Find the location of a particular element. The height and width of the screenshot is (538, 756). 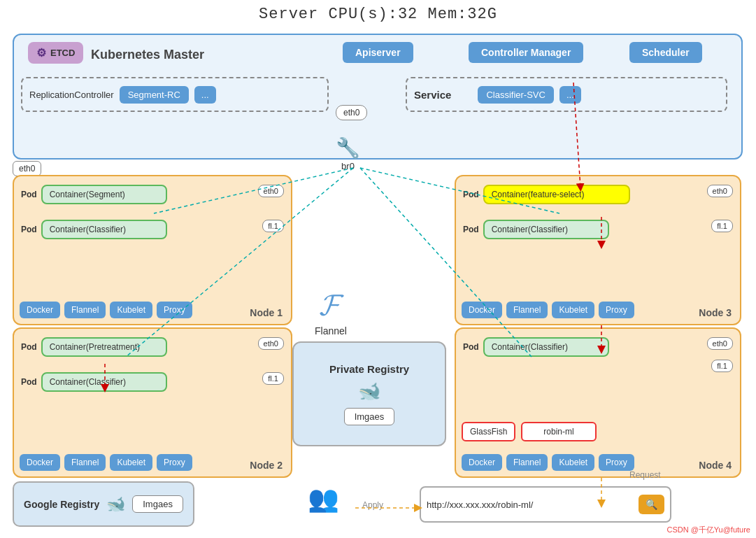

node1-label: Node 1 is located at coordinates (266, 313).